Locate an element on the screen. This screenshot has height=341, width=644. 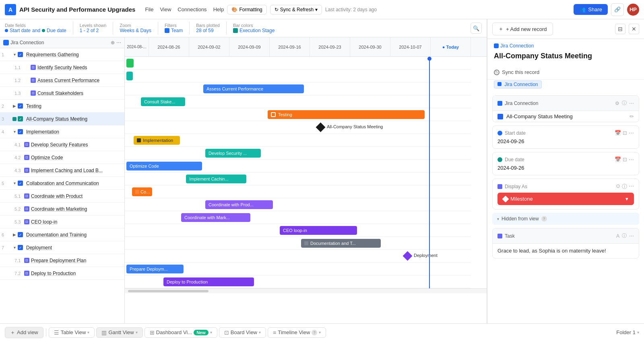
table-row: 4.3 ⊡ Implement Caching and Load B... is located at coordinates (62, 170).